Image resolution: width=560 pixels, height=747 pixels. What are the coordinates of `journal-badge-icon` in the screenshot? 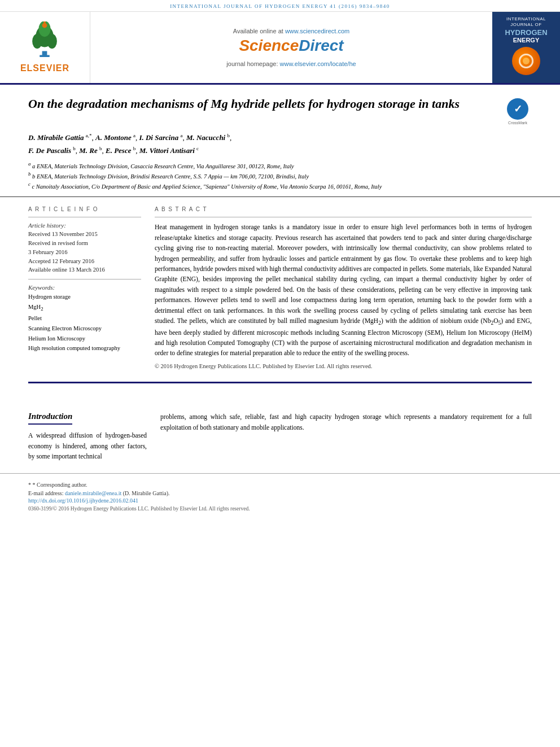 It's located at (526, 61).